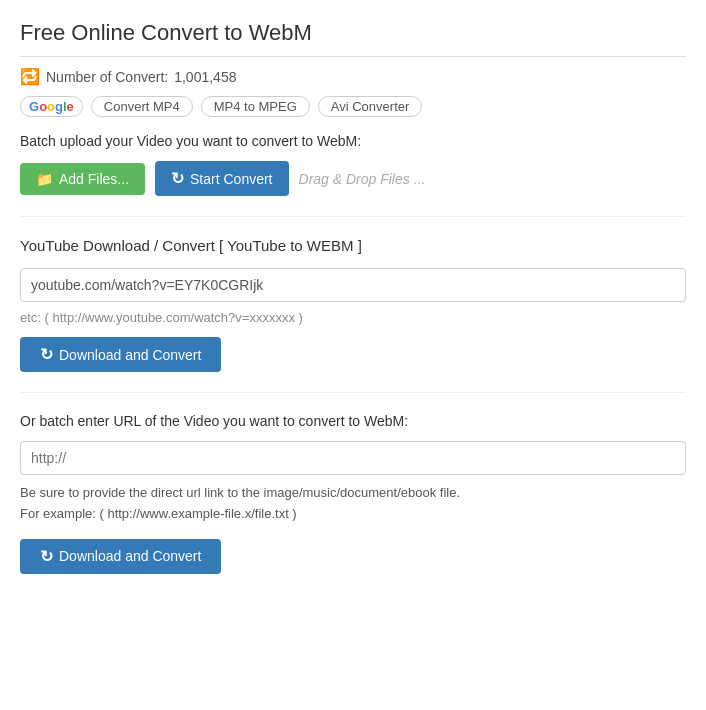 Image resolution: width=706 pixels, height=710 pixels. I want to click on counter-row: 🔁 Number of Convert: 1,001,458, so click(353, 76).